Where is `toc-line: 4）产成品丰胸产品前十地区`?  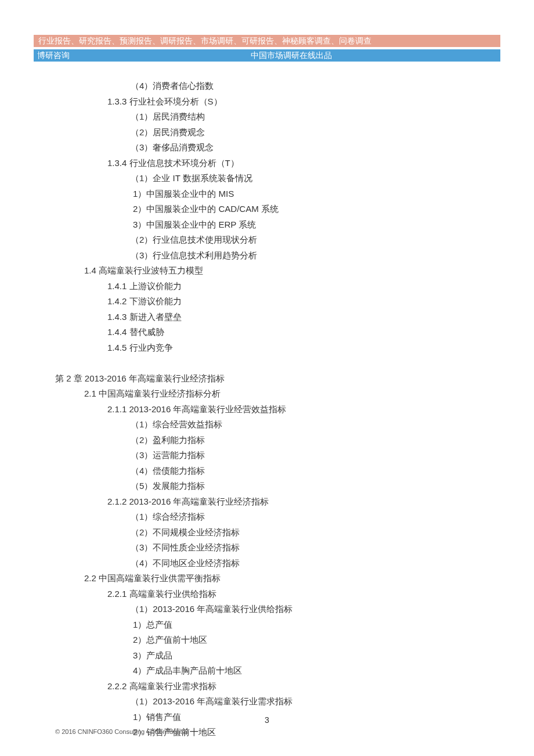 toc-line: 4）产成品丰胸产品前十地区 is located at coordinates (277, 671).